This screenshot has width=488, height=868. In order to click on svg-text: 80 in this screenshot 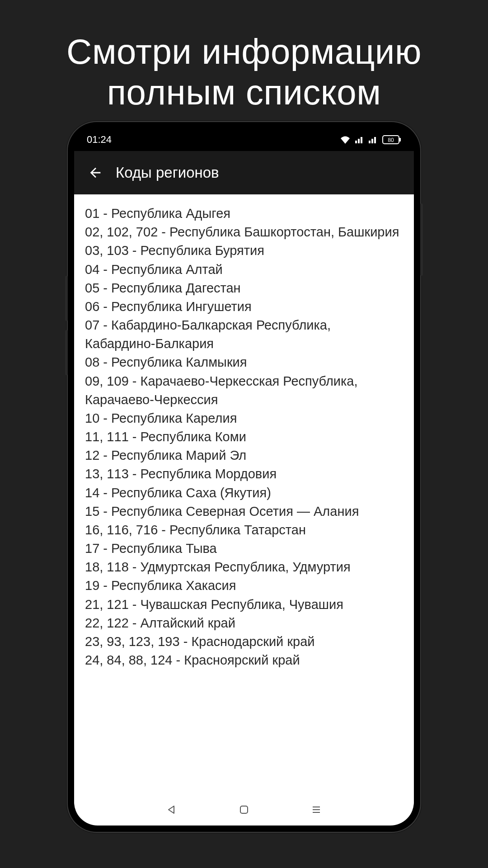, I will do `click(391, 140)`.